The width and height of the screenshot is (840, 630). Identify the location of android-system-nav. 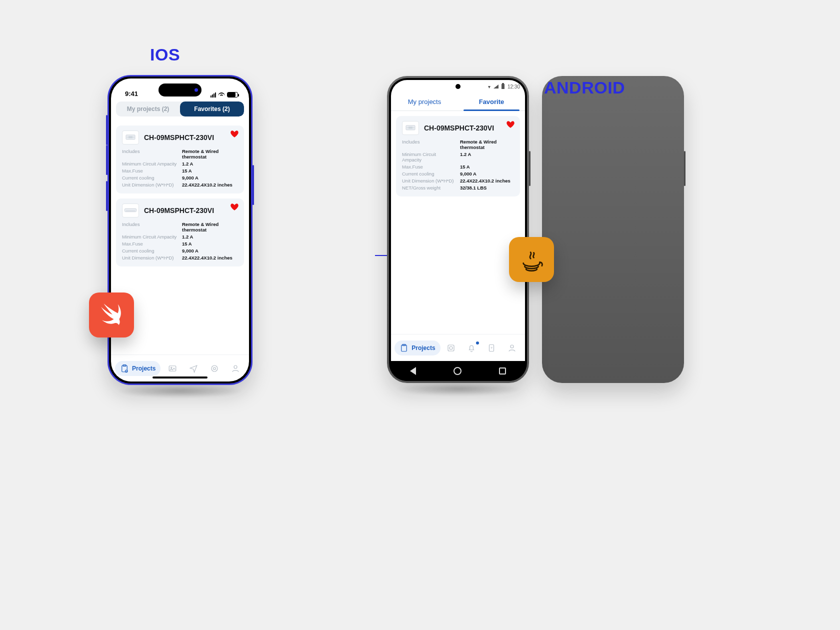
(458, 371).